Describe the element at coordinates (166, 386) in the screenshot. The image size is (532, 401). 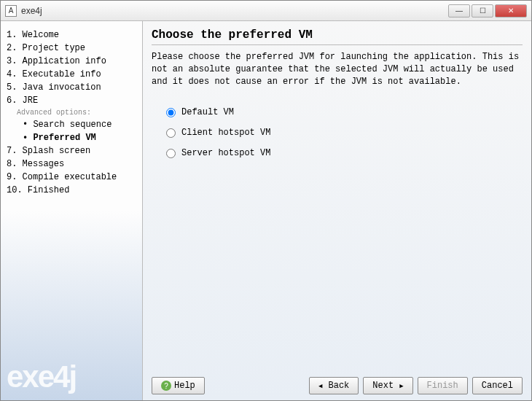
I see `help-icon: ?` at that location.